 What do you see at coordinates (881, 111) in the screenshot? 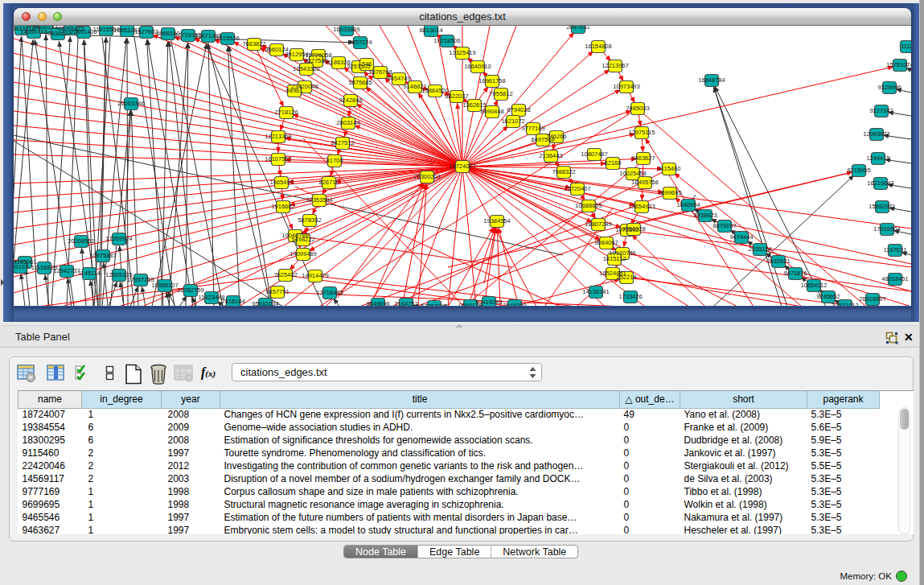
I see `svg-text: 9227342` at bounding box center [881, 111].